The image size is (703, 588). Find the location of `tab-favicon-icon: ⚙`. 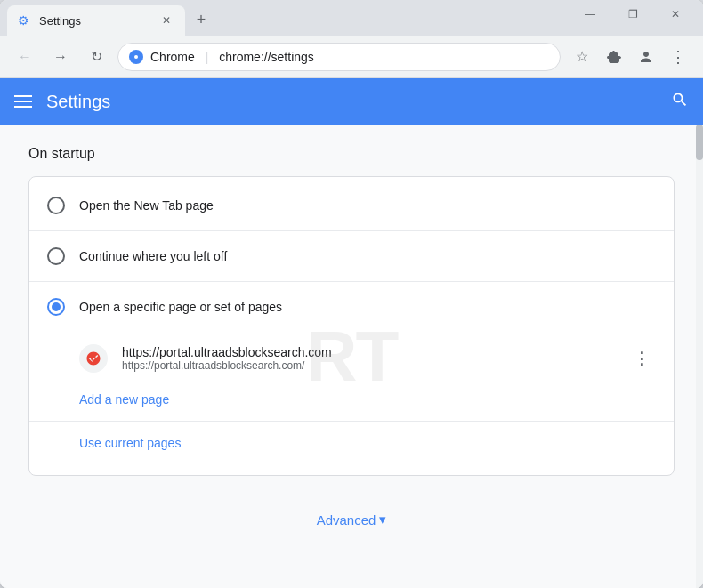

tab-favicon-icon: ⚙ is located at coordinates (25, 20).